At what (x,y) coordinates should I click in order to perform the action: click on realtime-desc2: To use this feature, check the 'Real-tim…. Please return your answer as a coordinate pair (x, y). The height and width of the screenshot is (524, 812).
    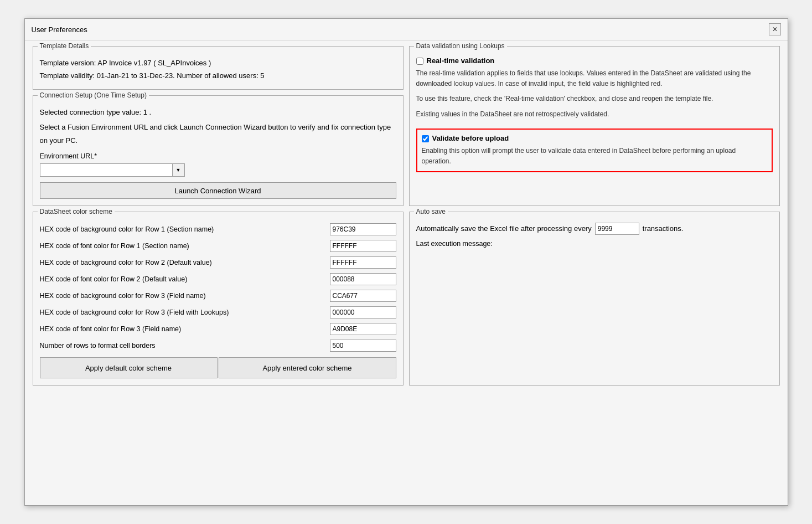
    Looking at the image, I should click on (594, 99).